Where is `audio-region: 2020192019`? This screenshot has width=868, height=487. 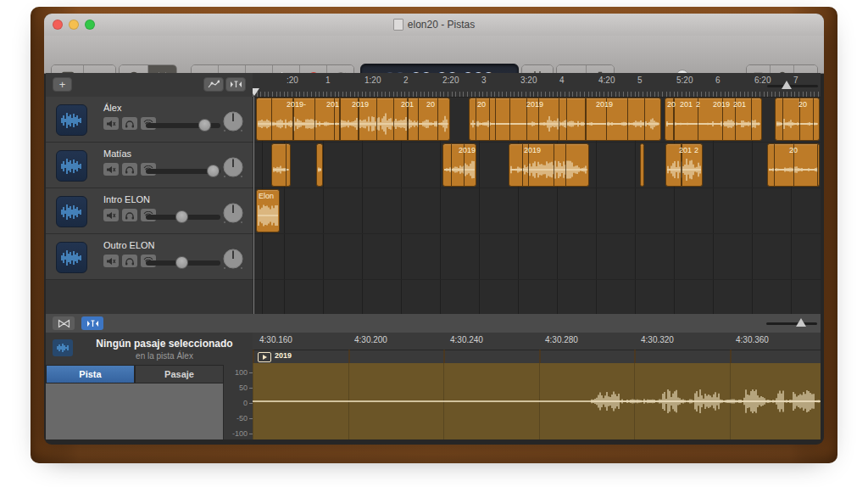
audio-region: 2020192019 is located at coordinates (565, 119).